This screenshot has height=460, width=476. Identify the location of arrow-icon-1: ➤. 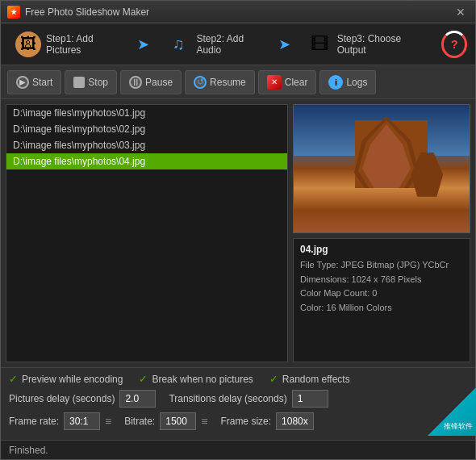
(144, 44).